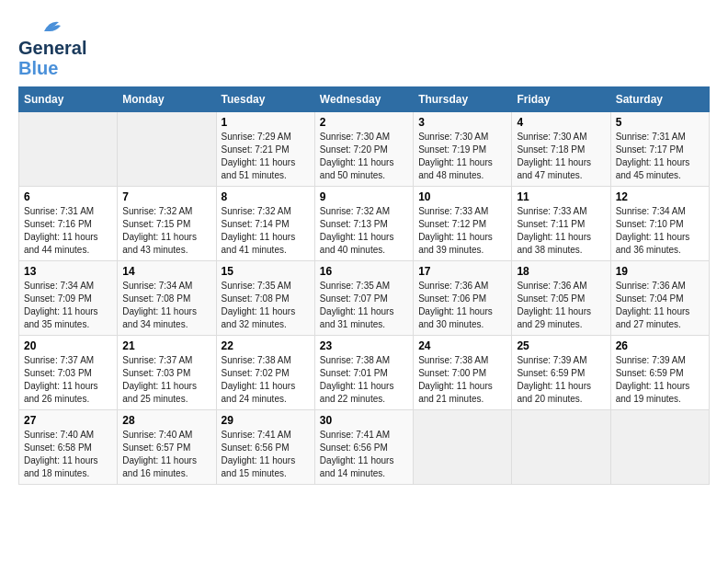 The height and width of the screenshot is (563, 728). What do you see at coordinates (462, 305) in the screenshot?
I see `day-info: Sunrise: 7:36 AMSunset: 7:06 PMDaylight:…` at bounding box center [462, 305].